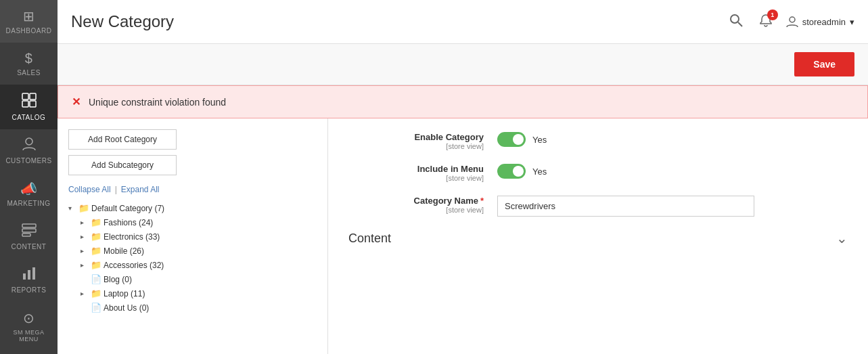 The width and height of the screenshot is (868, 354). I want to click on enable-category-label-group: Enable Category [store view], so click(416, 141).